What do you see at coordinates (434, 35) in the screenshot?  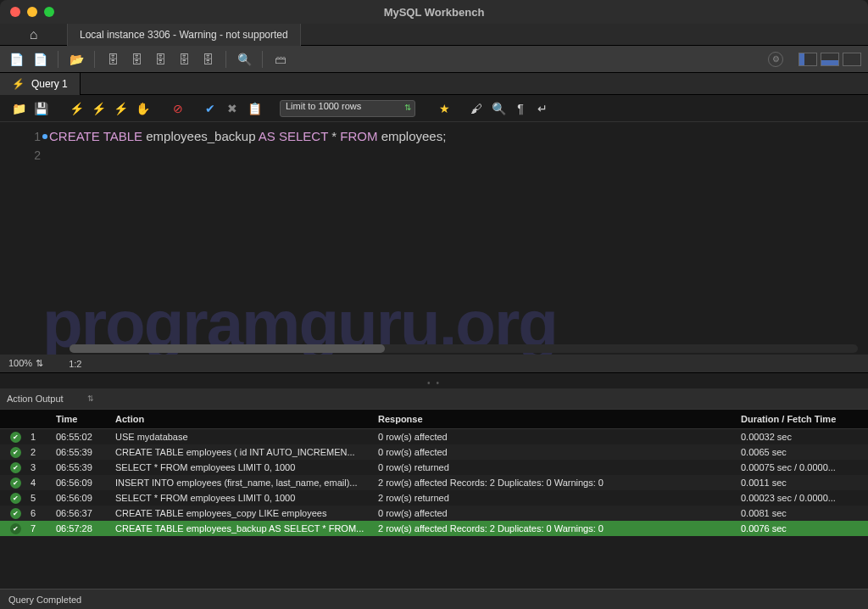 I see `connection-tabbar: ⌂ Local instance 3306 - Warning - not su…` at bounding box center [434, 35].